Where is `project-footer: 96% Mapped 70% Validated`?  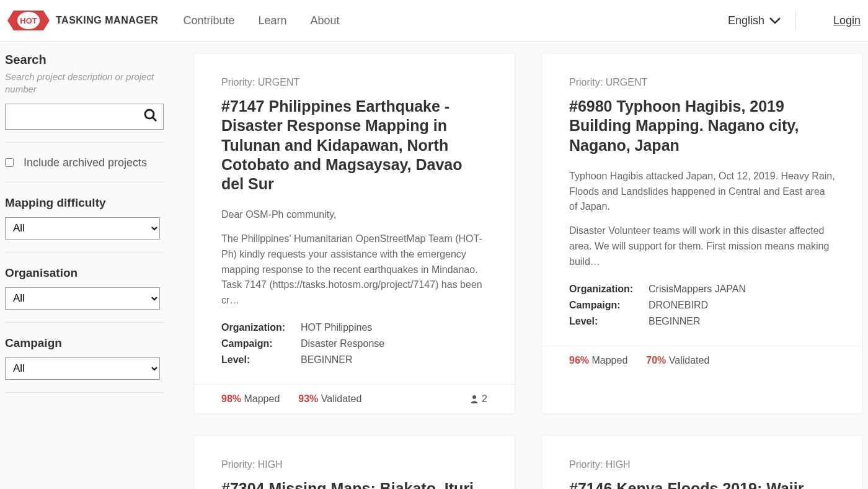 project-footer: 96% Mapped 70% Validated is located at coordinates (702, 360).